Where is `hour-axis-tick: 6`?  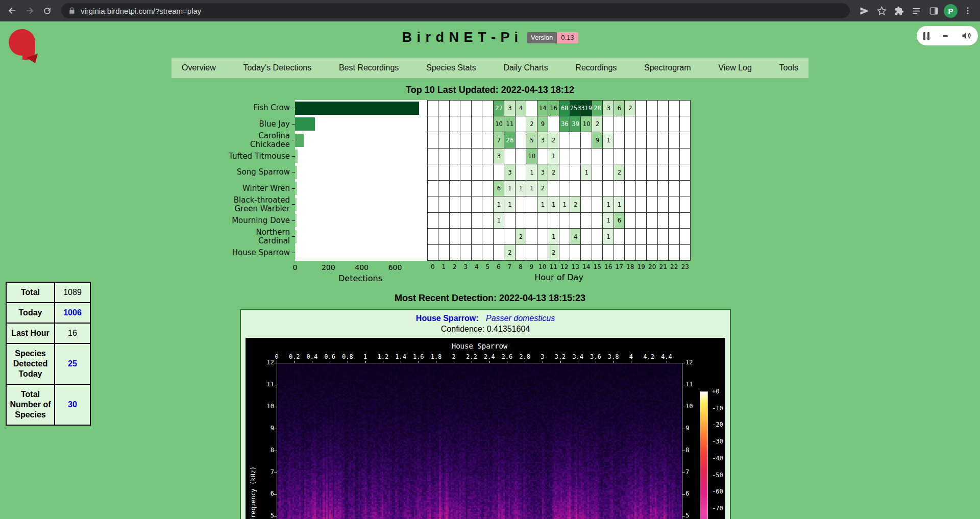
hour-axis-tick: 6 is located at coordinates (499, 266).